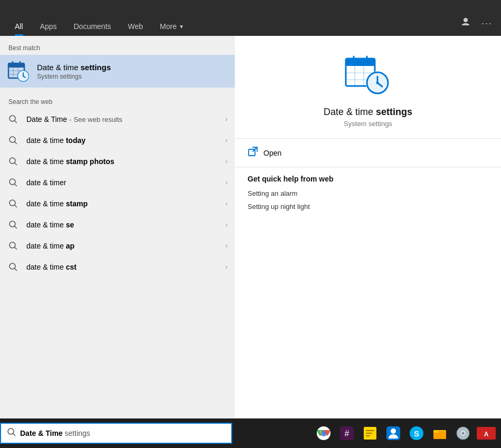  Describe the element at coordinates (417, 433) in the screenshot. I see `taskbar-skype-icon: S` at that location.